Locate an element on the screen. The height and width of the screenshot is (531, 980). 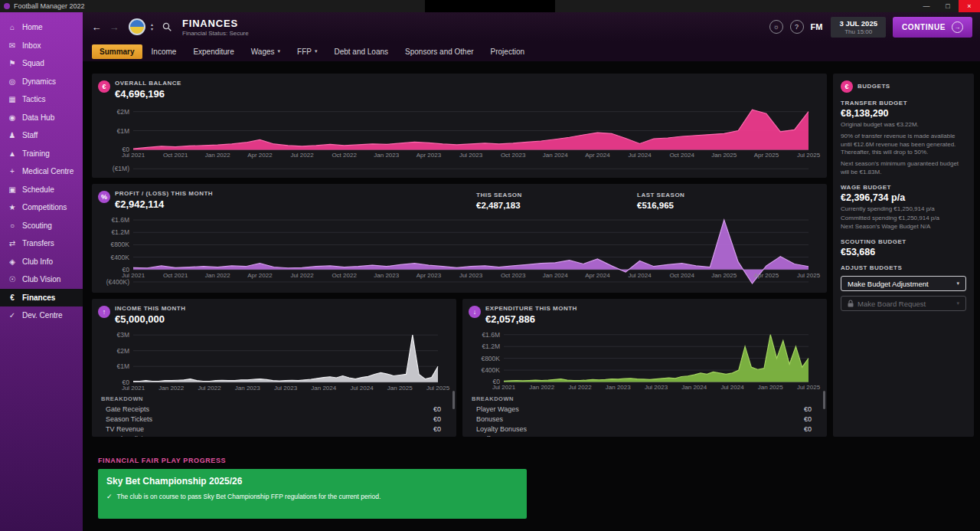
breakdown-row: Merchandising€0 is located at coordinates (274, 435).